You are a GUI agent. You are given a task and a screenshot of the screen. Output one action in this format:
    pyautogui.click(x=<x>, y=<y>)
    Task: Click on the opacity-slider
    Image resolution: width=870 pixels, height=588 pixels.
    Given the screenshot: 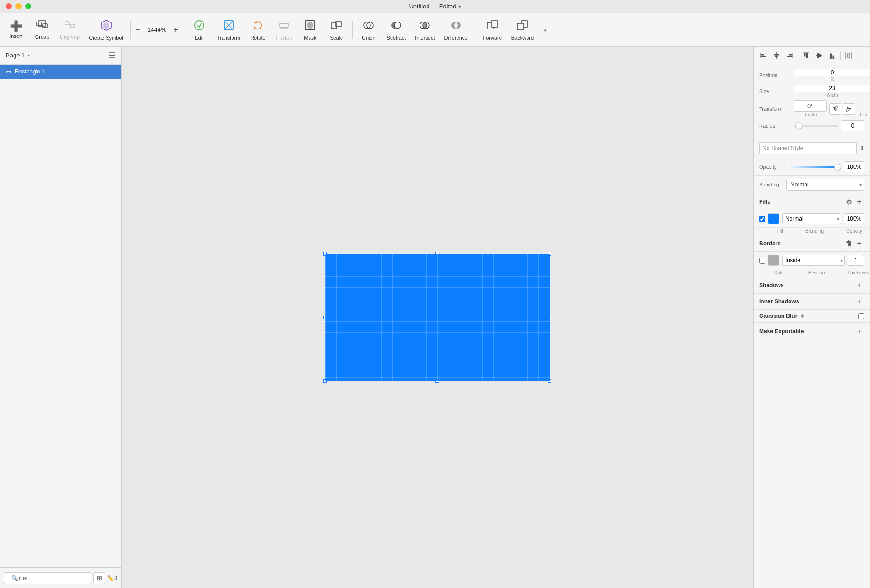 What is the action you would take?
    pyautogui.click(x=813, y=167)
    